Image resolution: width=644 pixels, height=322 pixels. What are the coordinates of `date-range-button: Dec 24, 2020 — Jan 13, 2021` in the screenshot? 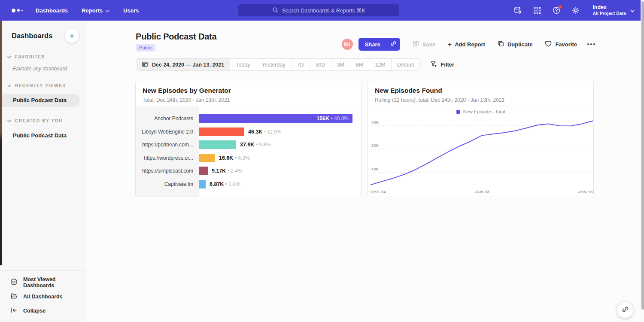 It's located at (183, 64).